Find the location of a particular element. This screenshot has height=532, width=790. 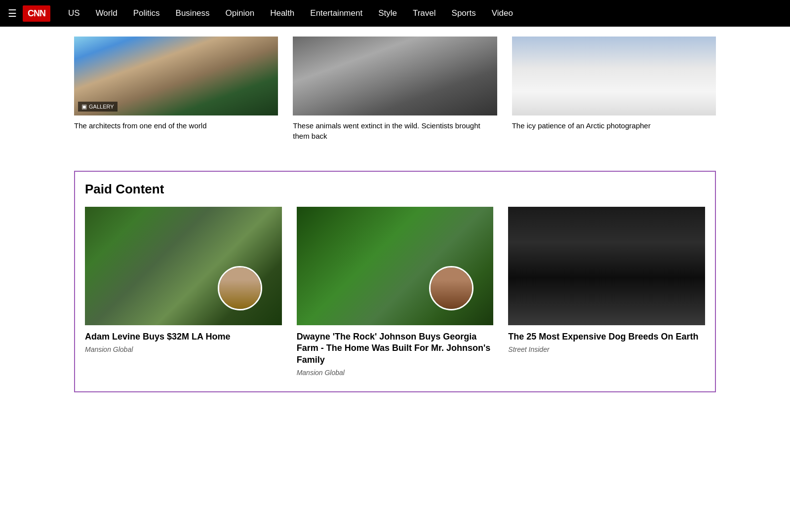

paid-card-title-rock: Dwayne 'The Rock' Johnson Buys Georgia F… is located at coordinates (395, 348).